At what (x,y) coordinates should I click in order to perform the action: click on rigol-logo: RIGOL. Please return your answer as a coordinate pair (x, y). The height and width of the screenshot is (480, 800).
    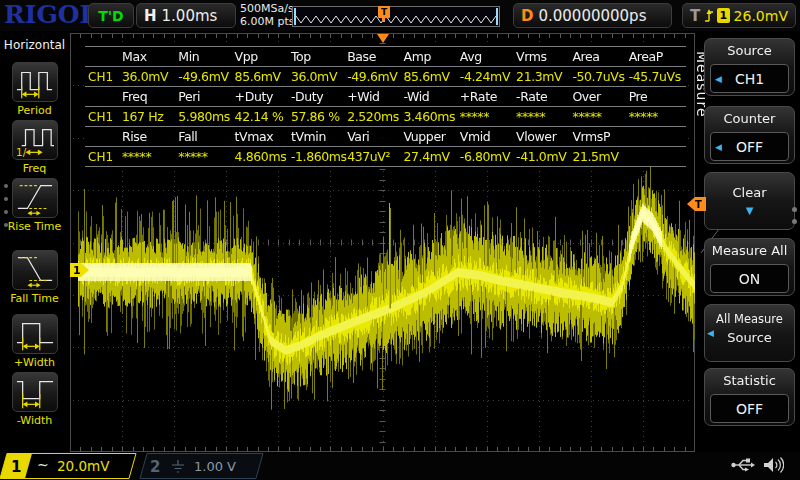
    Looking at the image, I should click on (50, 14).